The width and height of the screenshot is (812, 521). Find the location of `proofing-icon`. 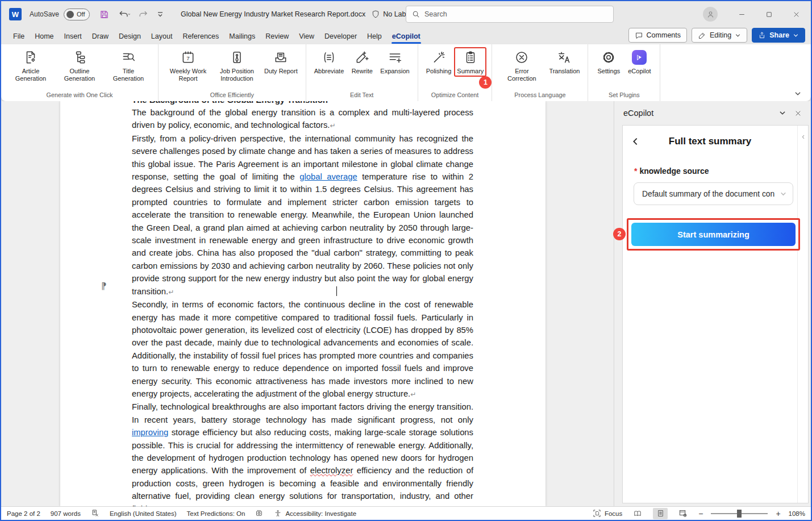

proofing-icon is located at coordinates (95, 514).